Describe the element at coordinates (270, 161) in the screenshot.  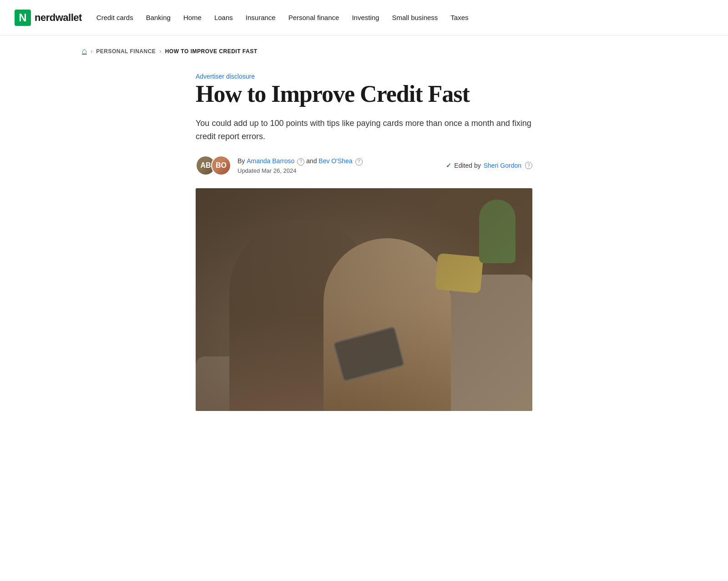
I see `author1-link: Amanda Barroso` at that location.